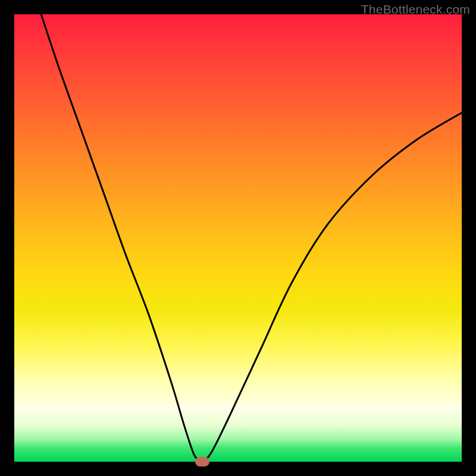 The image size is (476, 476). I want to click on watermark-text: TheBottleneck.com, so click(415, 10).